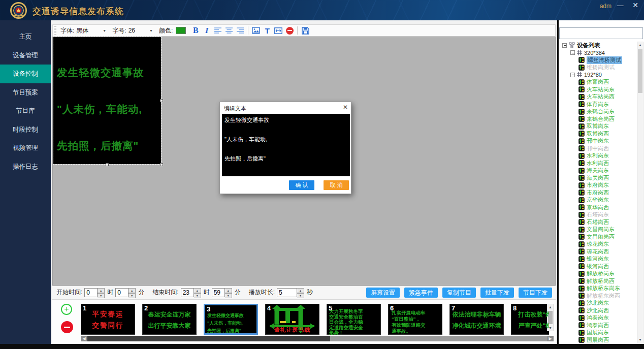  What do you see at coordinates (598, 223) in the screenshot?
I see `device-item: 石塔岗西` at bounding box center [598, 223].